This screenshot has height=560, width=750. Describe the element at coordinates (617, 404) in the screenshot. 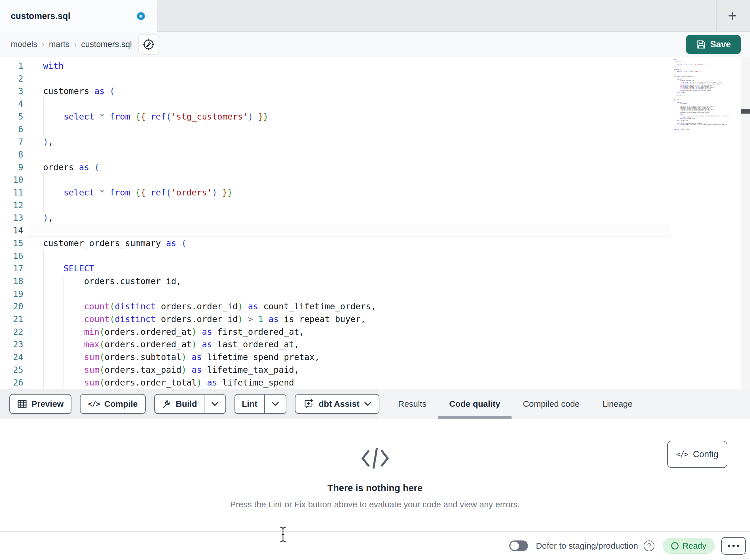

I see `tab-lineage: Lineage` at that location.